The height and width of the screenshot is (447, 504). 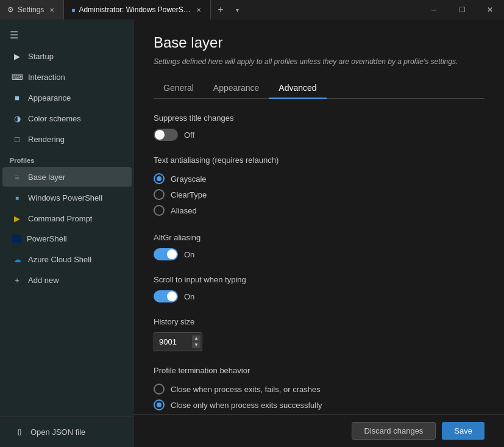 What do you see at coordinates (17, 198) in the screenshot?
I see `windows-powershell-icon: ■` at bounding box center [17, 198].